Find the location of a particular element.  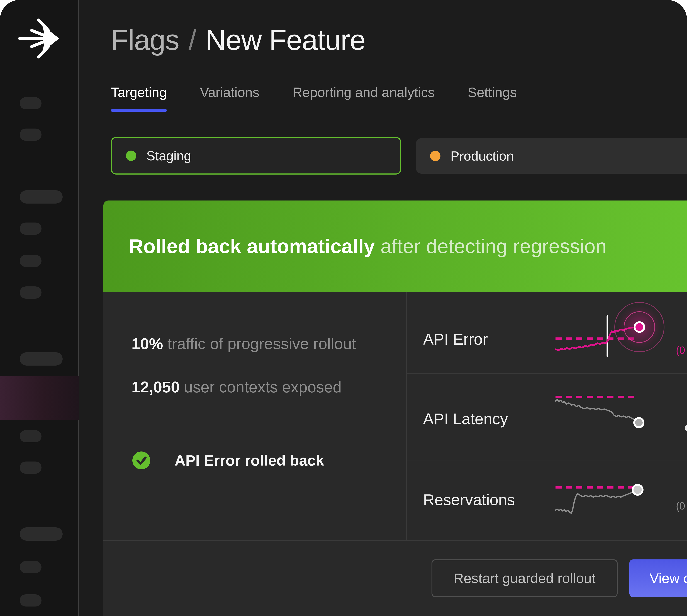

tab-settings: Settings is located at coordinates (493, 92).